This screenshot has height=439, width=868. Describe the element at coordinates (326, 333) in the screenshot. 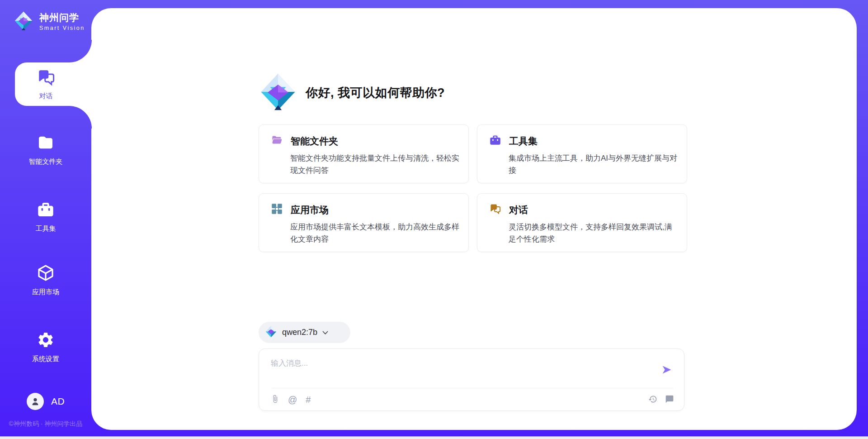

I see `chevron-down-icon` at that location.